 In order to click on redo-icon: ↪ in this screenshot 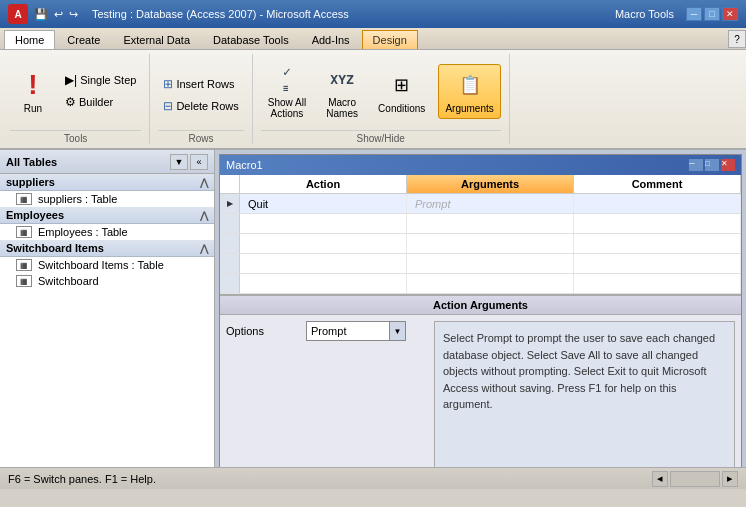, I will do `click(74, 14)`.